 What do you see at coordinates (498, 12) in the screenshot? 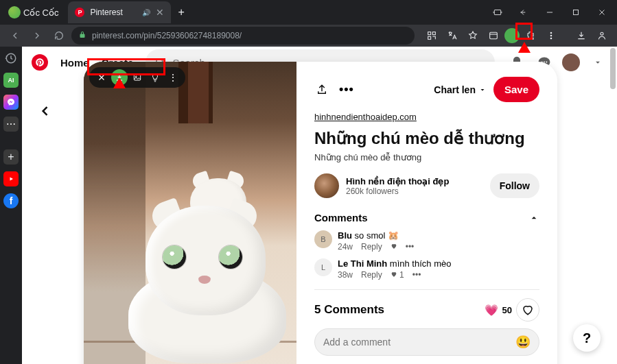
I see `screenshot-icon` at bounding box center [498, 12].